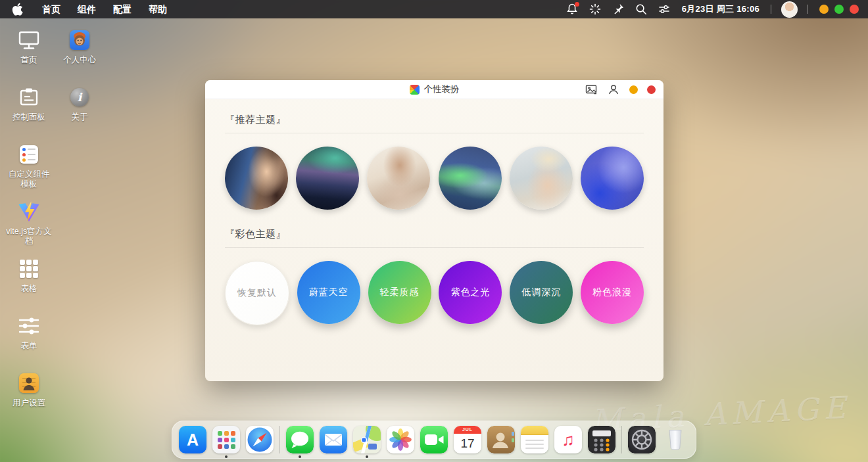 This screenshot has width=868, height=462. Describe the element at coordinates (618, 9) in the screenshot. I see `pin-icon` at that location.